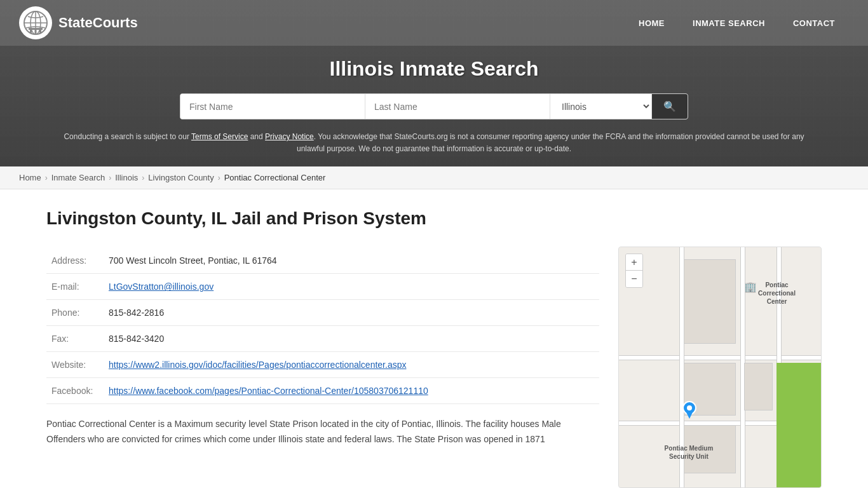 This screenshot has height=488, width=868. I want to click on facebook-label: Facebook:, so click(75, 391).